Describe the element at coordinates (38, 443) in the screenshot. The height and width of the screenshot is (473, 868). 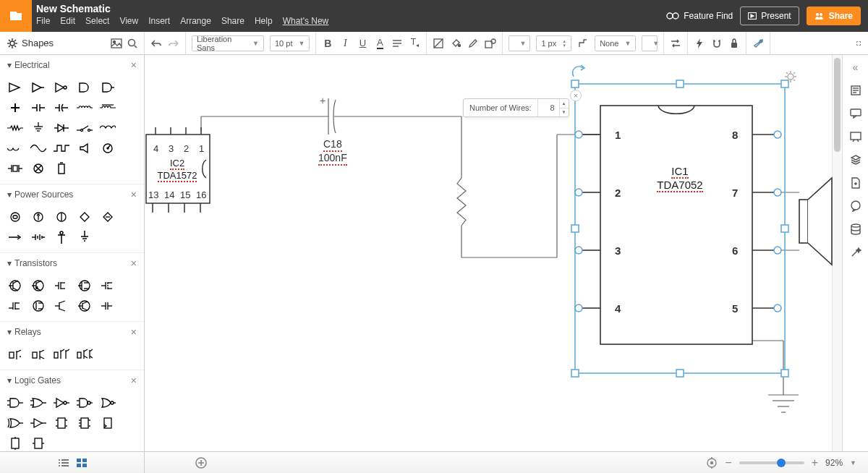
I see `shape-ff5-icon` at that location.